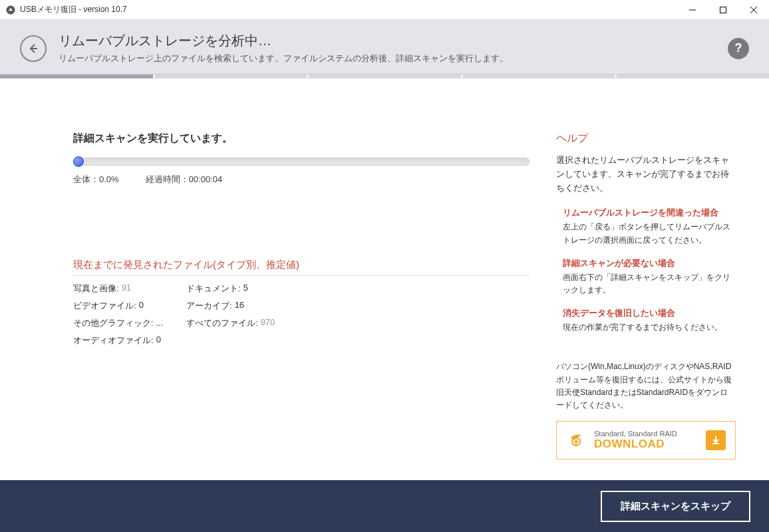 The width and height of the screenshot is (769, 532). Describe the element at coordinates (646, 138) in the screenshot. I see `help-title: ヘルプ` at that location.